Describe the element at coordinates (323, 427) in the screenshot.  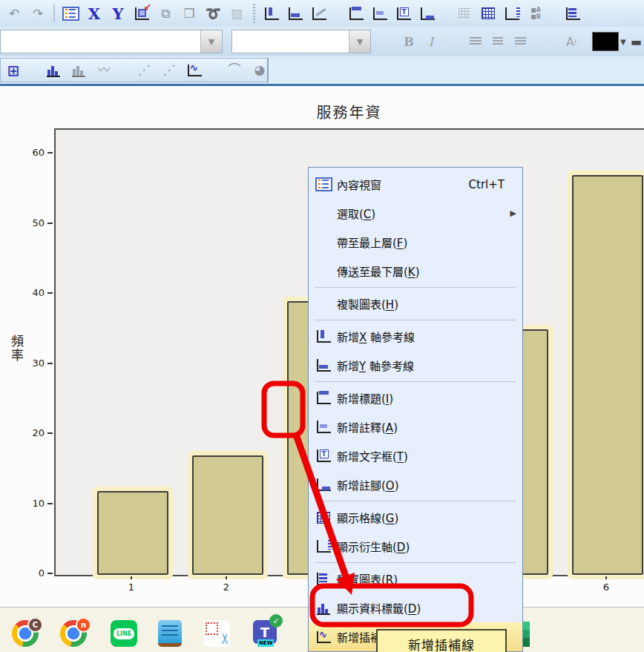
I see `menu-item-add-annotation-icon` at that location.